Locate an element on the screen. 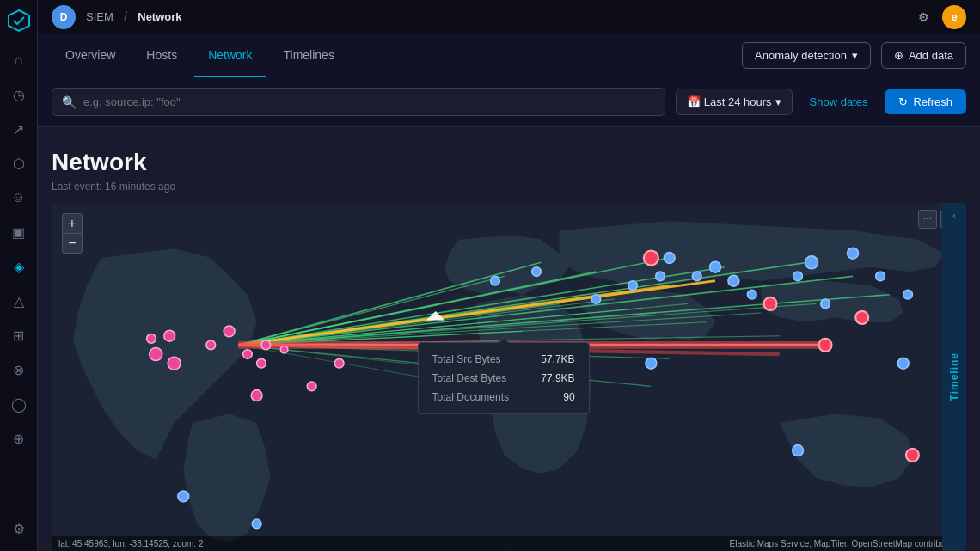 This screenshot has height=551, width=980. user-avatar: e is located at coordinates (954, 17).